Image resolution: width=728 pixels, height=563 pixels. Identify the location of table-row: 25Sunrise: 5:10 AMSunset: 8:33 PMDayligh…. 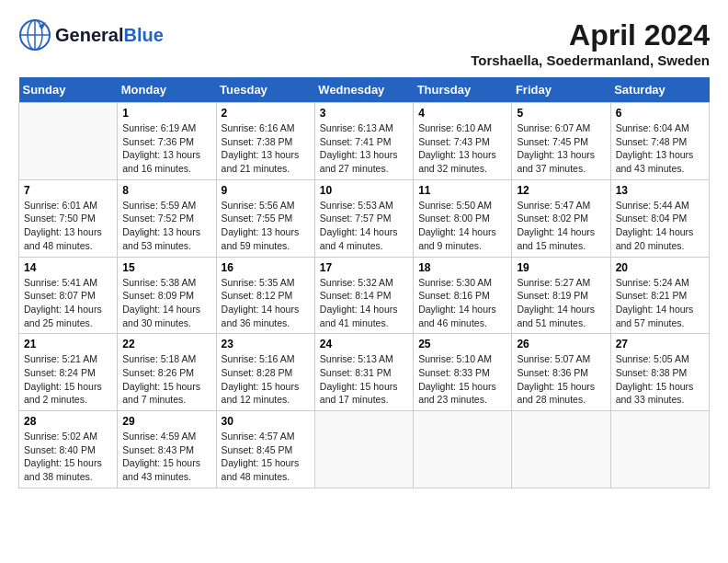
(463, 373).